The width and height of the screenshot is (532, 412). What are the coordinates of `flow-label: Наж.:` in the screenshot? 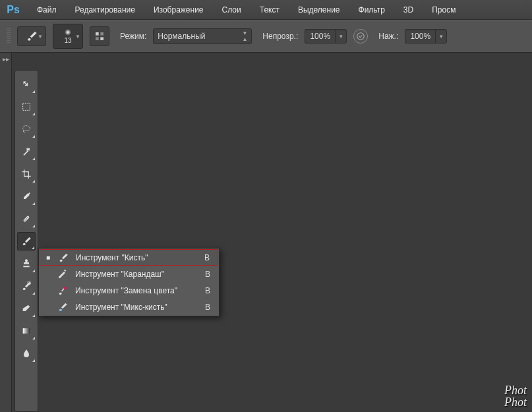 It's located at (388, 36).